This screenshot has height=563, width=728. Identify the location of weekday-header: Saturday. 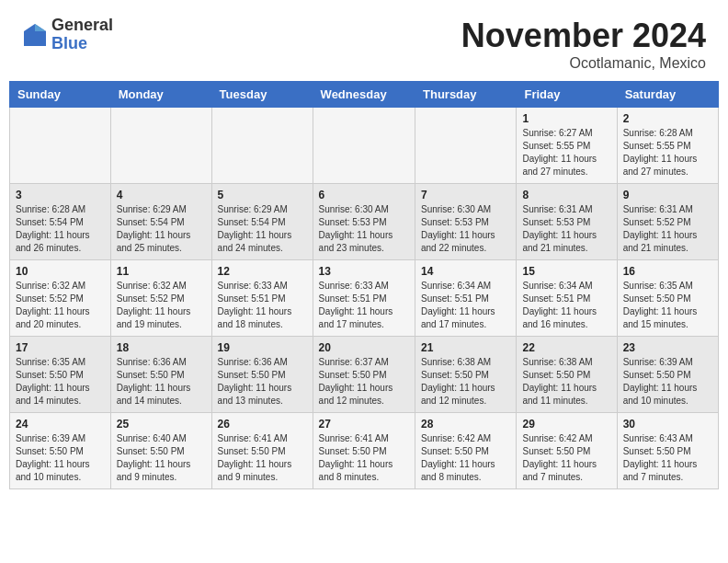
(667, 95).